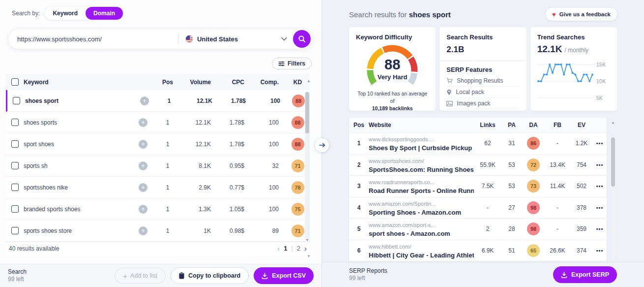 The width and height of the screenshot is (644, 287). What do you see at coordinates (158, 231) in the screenshot?
I see `keyword-row: sports shoes store + 1 1K 0.98$ 89 71` at bounding box center [158, 231].